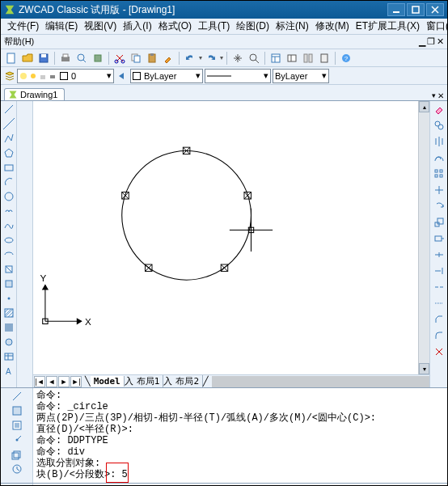  I want to click on layer-manager-button, so click(10, 76).